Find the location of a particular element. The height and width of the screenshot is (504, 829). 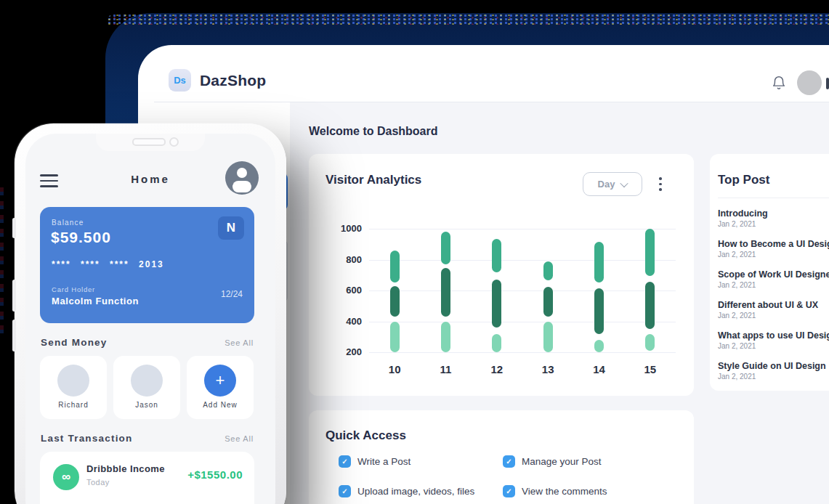

y-tick: 800 is located at coordinates (354, 260).